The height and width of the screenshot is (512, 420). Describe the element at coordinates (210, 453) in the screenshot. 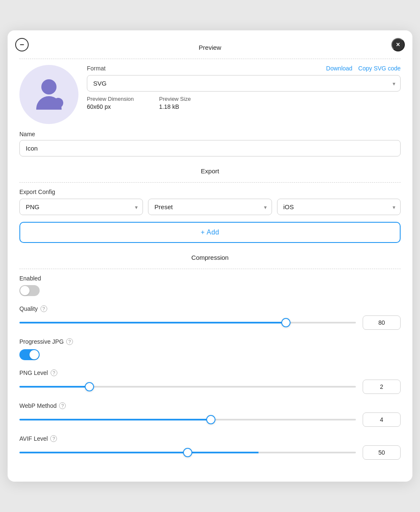

I see `avif-level-slider-row` at that location.